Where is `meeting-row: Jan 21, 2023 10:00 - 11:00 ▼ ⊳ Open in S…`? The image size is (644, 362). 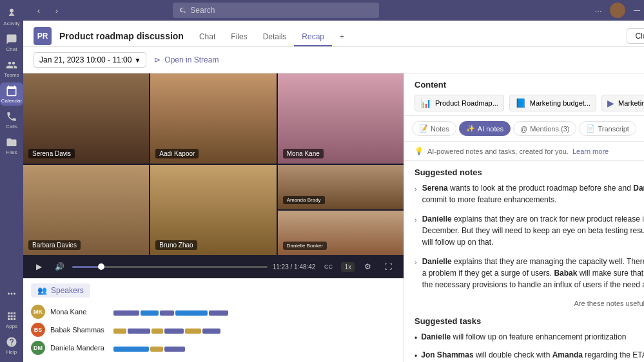 meeting-row: Jan 21, 2023 10:00 - 11:00 ▼ ⊳ Open in S… is located at coordinates (334, 61).